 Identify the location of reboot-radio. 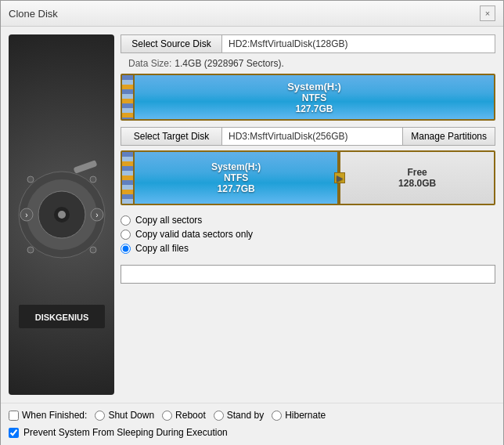
(167, 415).